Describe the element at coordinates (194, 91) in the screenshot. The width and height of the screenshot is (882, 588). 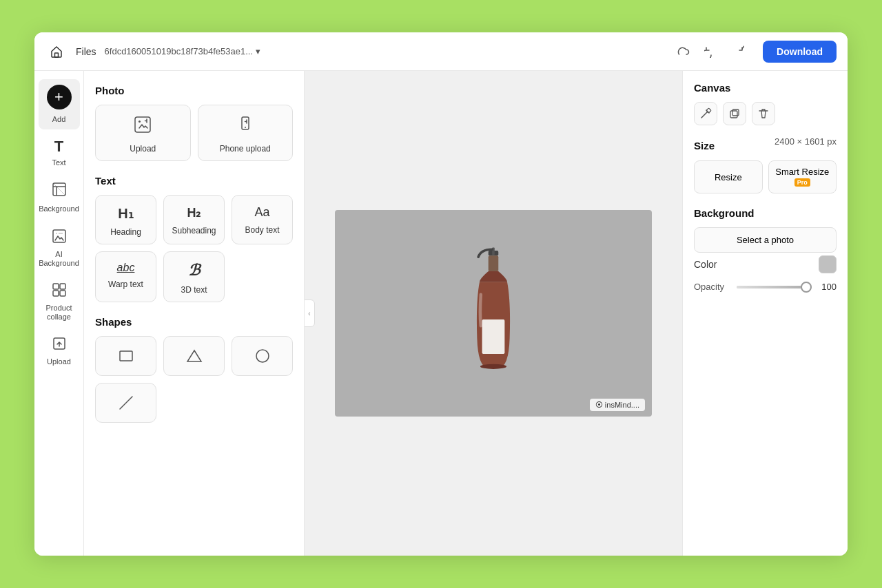
I see `photo-section-title: Photo` at that location.